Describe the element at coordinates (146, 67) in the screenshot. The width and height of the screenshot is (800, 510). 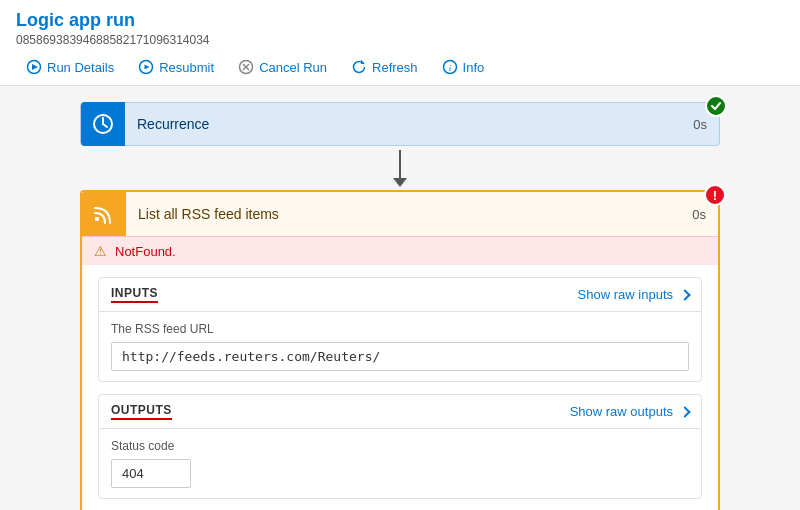
I see `resubmit-icon` at that location.